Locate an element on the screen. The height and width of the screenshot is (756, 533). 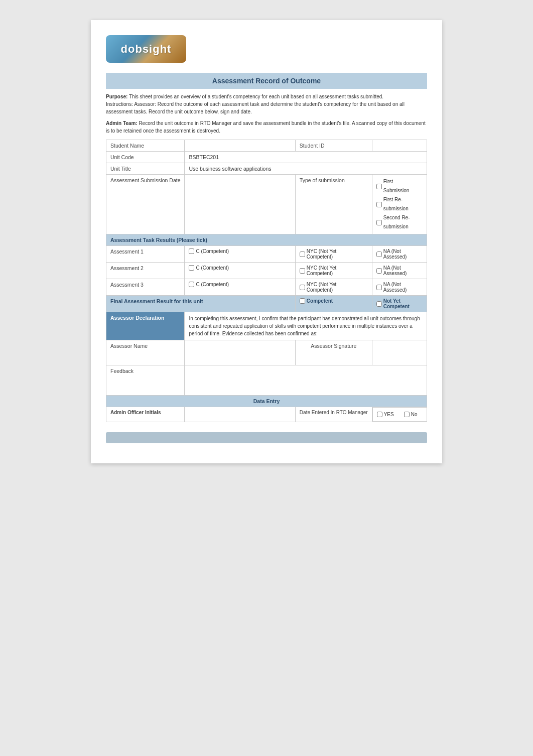
assessor-declaration-row: Assessor Declaration In completing this … is located at coordinates (267, 326).